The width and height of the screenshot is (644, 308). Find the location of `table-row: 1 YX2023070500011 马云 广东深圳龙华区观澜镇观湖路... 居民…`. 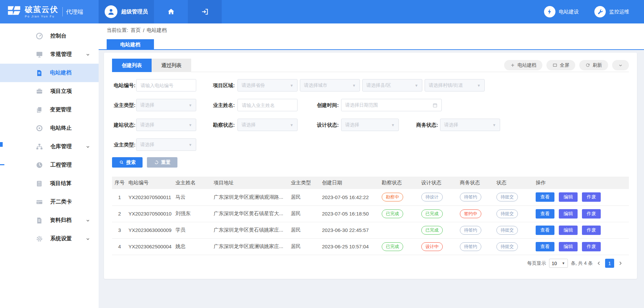

table-row: 1 YX2023070500011 马云 广东深圳龙华区观澜镇观湖路... 居民… is located at coordinates (370, 197).